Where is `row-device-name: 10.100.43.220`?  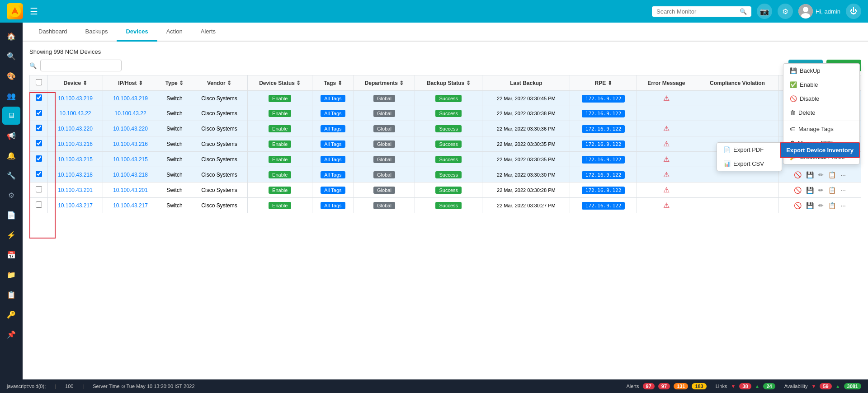
row-device-name: 10.100.43.220 is located at coordinates (75, 129).